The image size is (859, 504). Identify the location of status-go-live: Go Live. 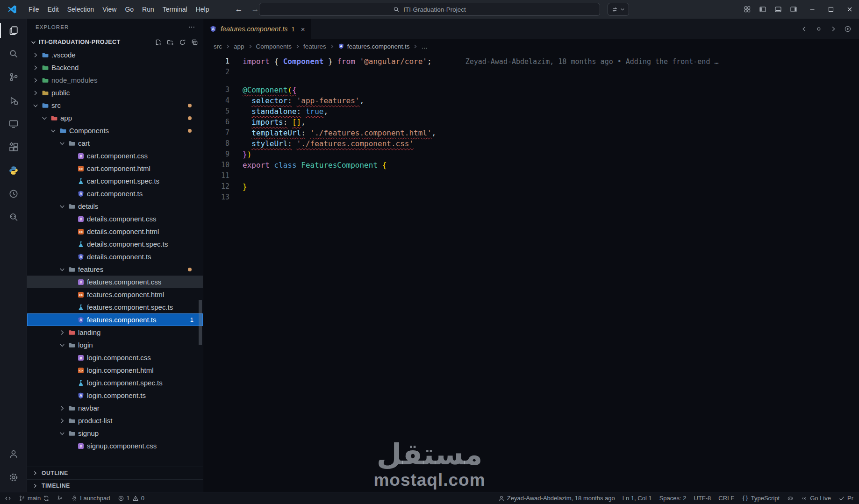
(816, 498).